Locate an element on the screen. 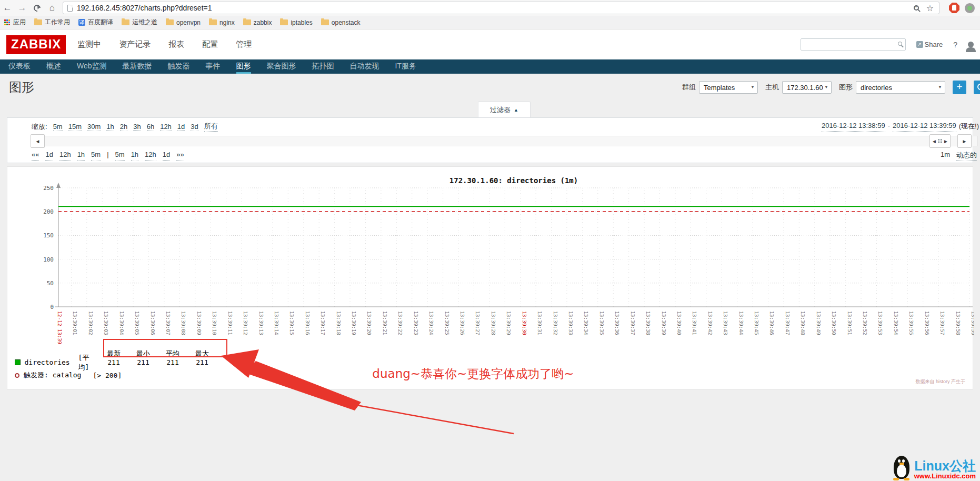 Image resolution: width=980 pixels, height=481 pixels. svg-text: 13:39:05 is located at coordinates (137, 323).